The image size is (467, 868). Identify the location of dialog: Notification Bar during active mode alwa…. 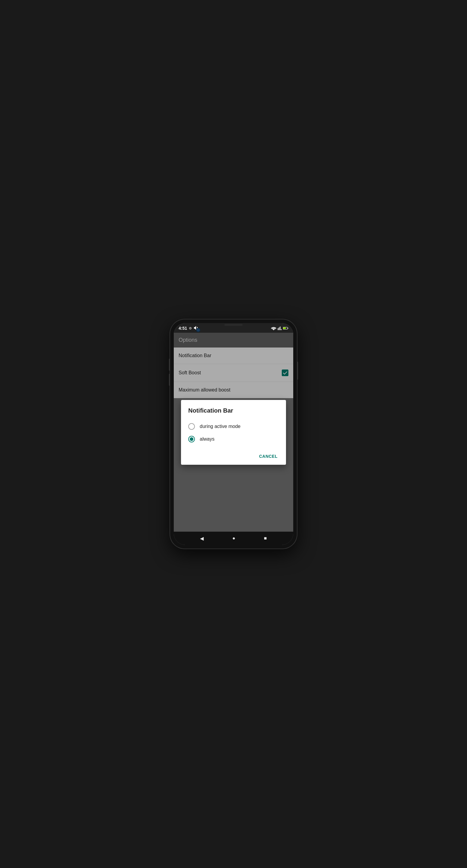
(233, 432).